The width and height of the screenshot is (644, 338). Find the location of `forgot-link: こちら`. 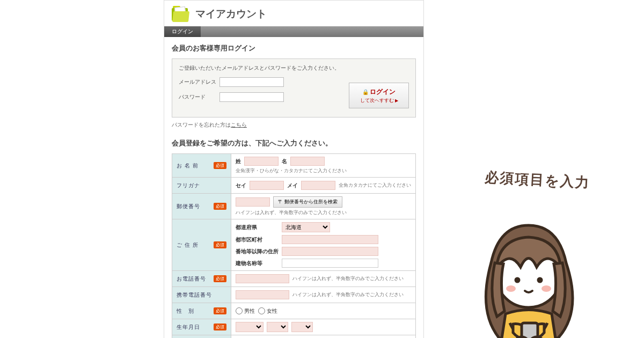

forgot-link: こちら is located at coordinates (239, 124).